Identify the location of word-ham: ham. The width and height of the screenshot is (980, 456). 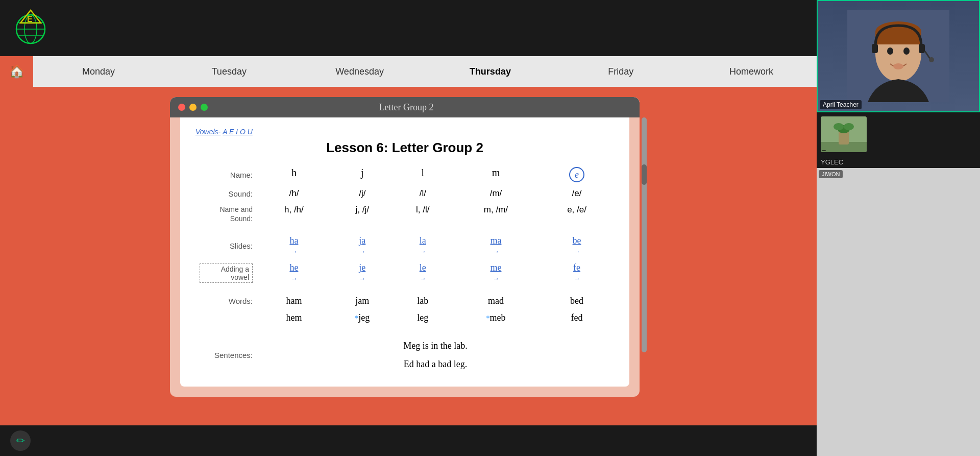
(294, 301).